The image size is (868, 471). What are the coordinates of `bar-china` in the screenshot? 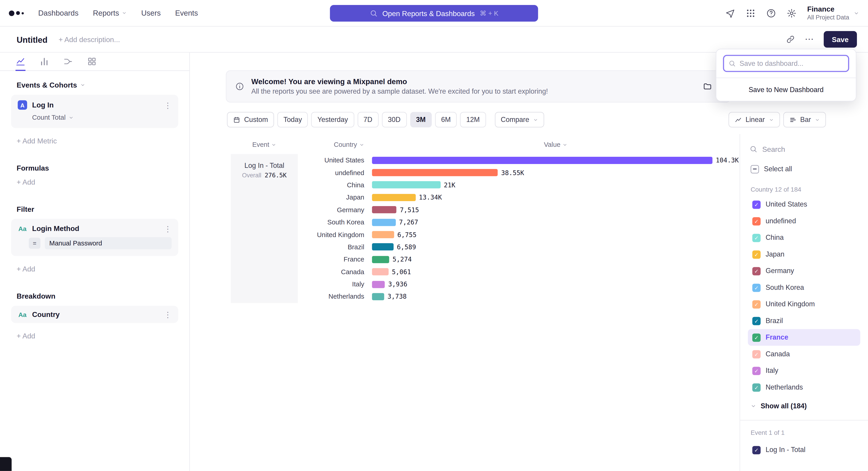 It's located at (406, 185).